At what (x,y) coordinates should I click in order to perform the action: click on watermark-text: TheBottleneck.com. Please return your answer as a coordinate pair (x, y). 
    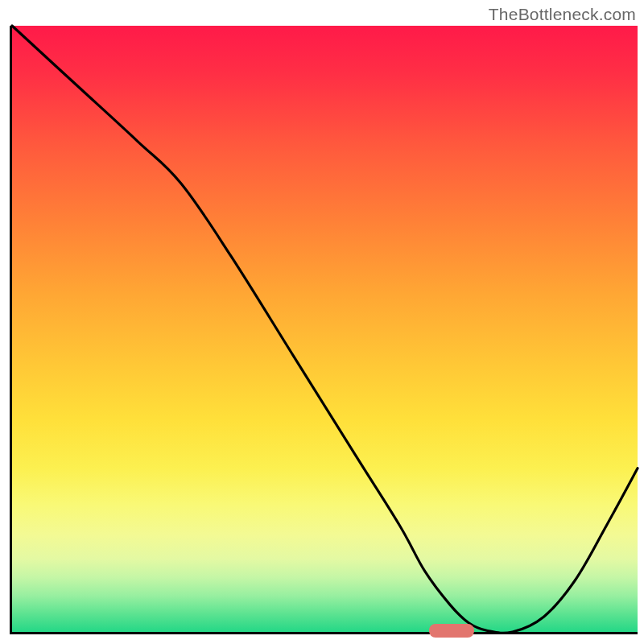
    Looking at the image, I should click on (562, 14).